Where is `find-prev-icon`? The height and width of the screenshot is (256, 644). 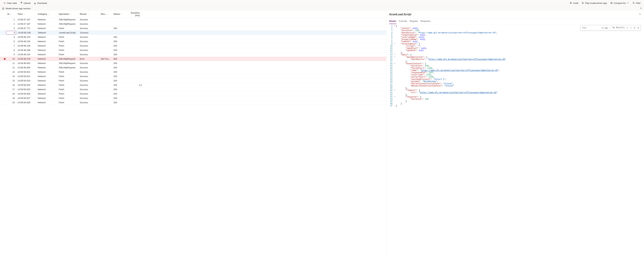
find-prev-icon is located at coordinates (627, 28).